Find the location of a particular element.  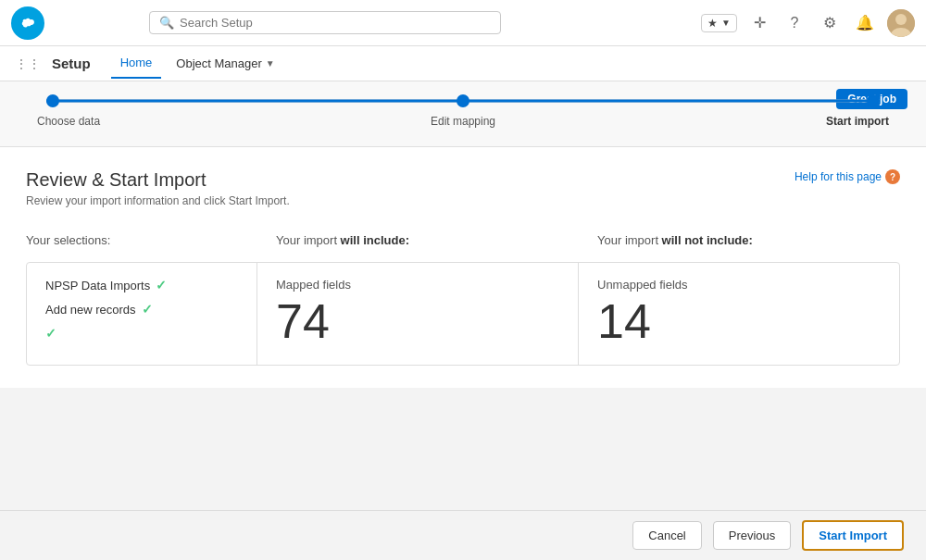

import-will-include-header: Your import will include: is located at coordinates (428, 241).